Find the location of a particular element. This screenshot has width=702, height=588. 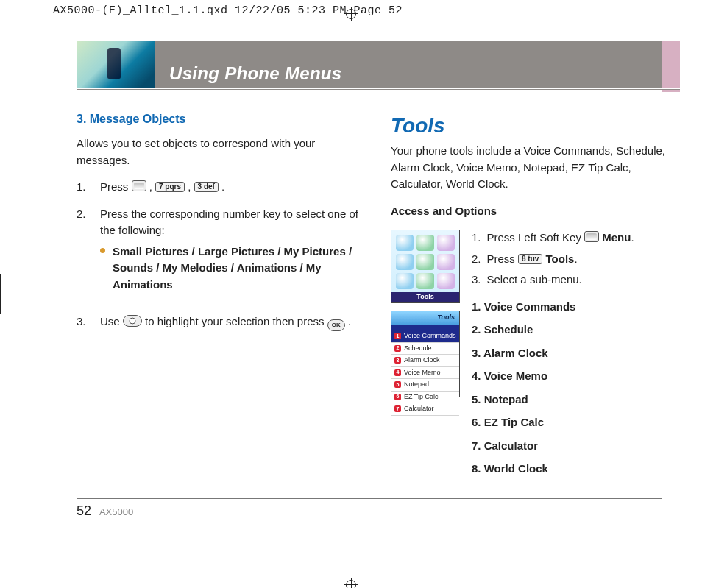

intro-text: Allows you to set objects to correspond … is located at coordinates (221, 152).